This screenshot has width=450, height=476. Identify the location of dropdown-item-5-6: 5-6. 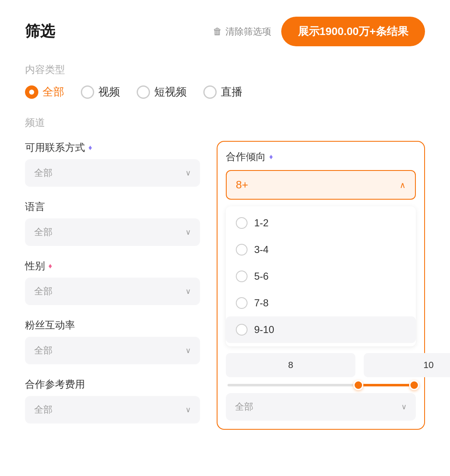
(321, 276).